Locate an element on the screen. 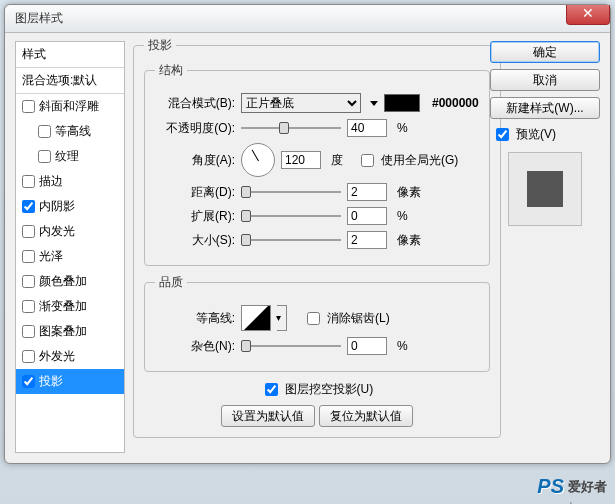  style-item-label: 等高线 is located at coordinates (73, 132).